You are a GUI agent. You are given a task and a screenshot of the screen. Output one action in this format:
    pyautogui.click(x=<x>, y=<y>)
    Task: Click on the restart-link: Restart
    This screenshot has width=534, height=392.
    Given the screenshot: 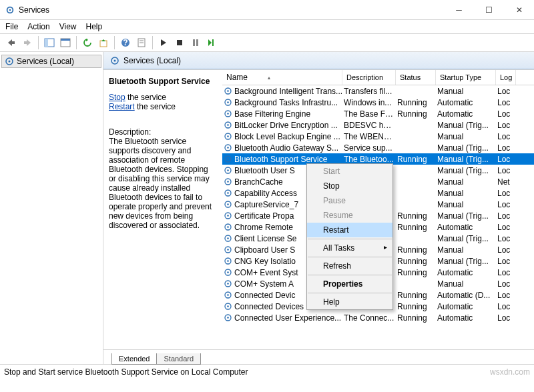 What is the action you would take?
    pyautogui.click(x=121, y=107)
    